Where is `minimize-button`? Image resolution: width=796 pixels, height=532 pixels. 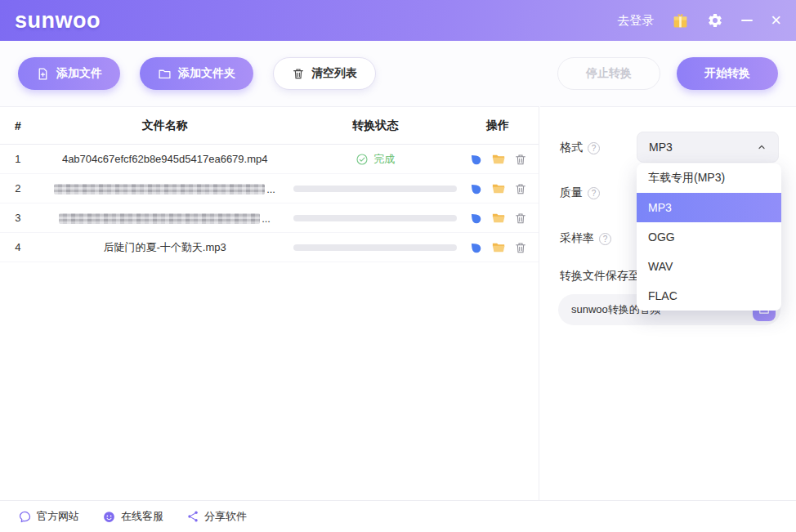 minimize-button is located at coordinates (747, 20).